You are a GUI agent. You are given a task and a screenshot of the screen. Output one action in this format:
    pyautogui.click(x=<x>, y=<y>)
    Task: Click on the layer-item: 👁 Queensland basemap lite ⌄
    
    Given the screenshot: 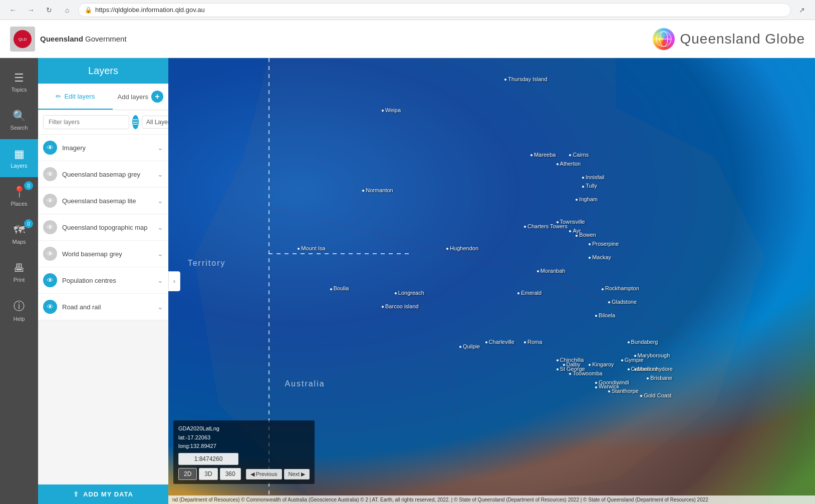 What is the action you would take?
    pyautogui.click(x=103, y=201)
    